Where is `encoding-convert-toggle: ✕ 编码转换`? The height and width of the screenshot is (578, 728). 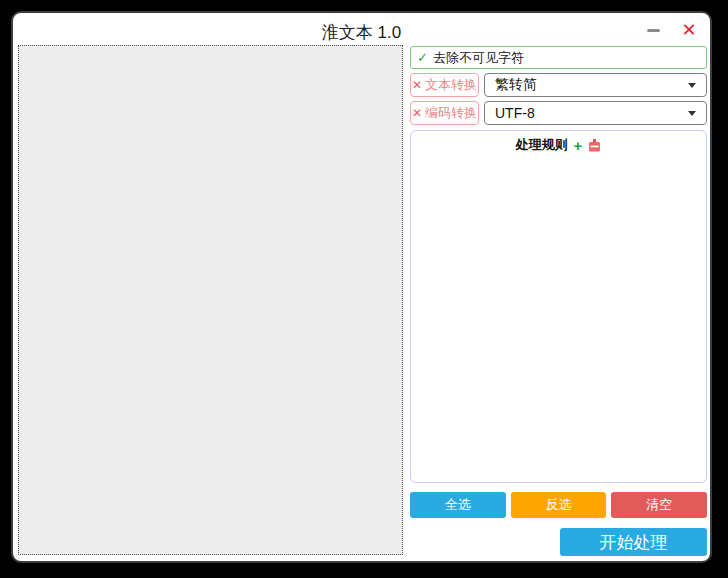
encoding-convert-toggle: ✕ 编码转换 is located at coordinates (444, 113).